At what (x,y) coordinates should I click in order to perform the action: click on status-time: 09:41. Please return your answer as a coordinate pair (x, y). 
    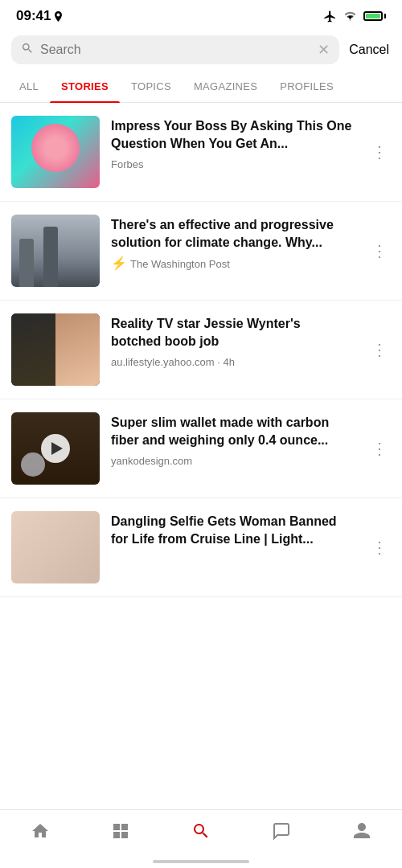
    Looking at the image, I should click on (39, 16).